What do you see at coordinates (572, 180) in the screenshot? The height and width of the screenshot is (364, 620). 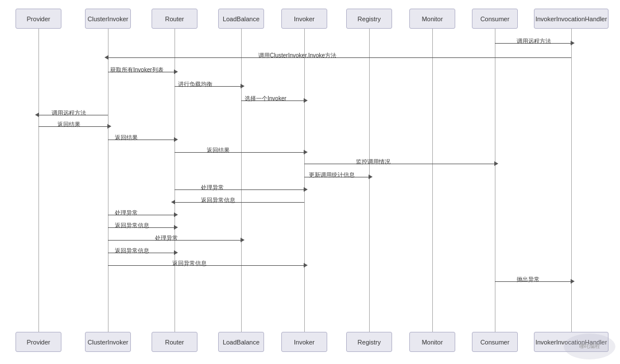 I see `lifeline-invokerhandler` at bounding box center [572, 180].